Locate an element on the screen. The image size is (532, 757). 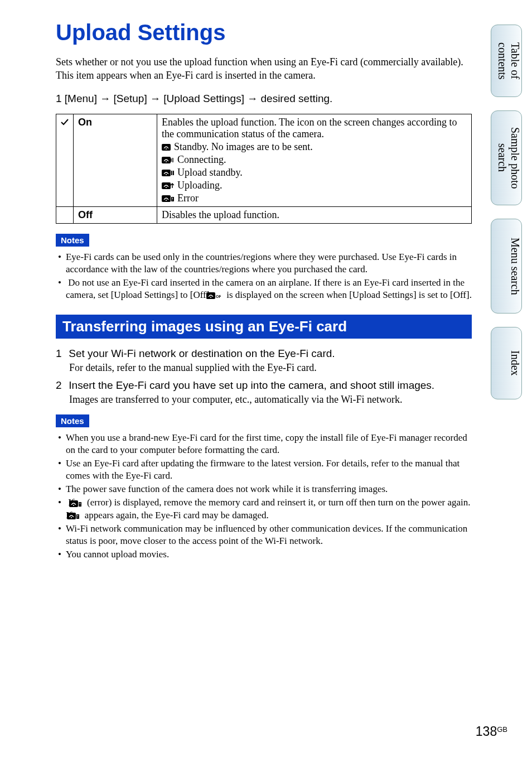
intro-text: Sets whether or not you use the upload f… is located at coordinates (264, 69).